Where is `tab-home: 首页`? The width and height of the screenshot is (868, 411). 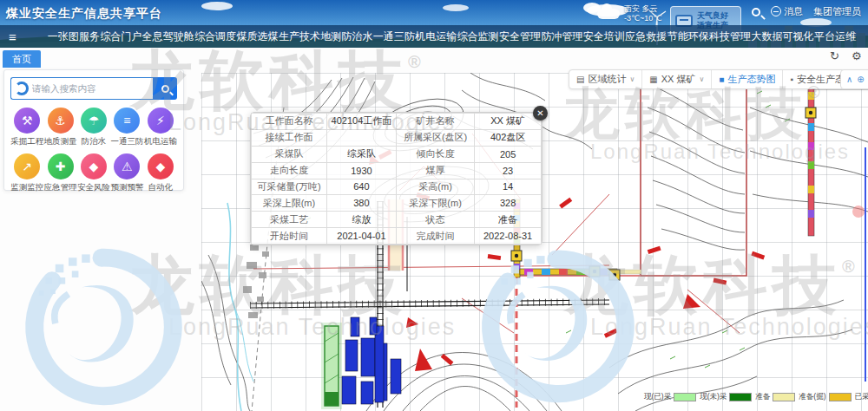
tab-home: 首页 is located at coordinates (22, 59).